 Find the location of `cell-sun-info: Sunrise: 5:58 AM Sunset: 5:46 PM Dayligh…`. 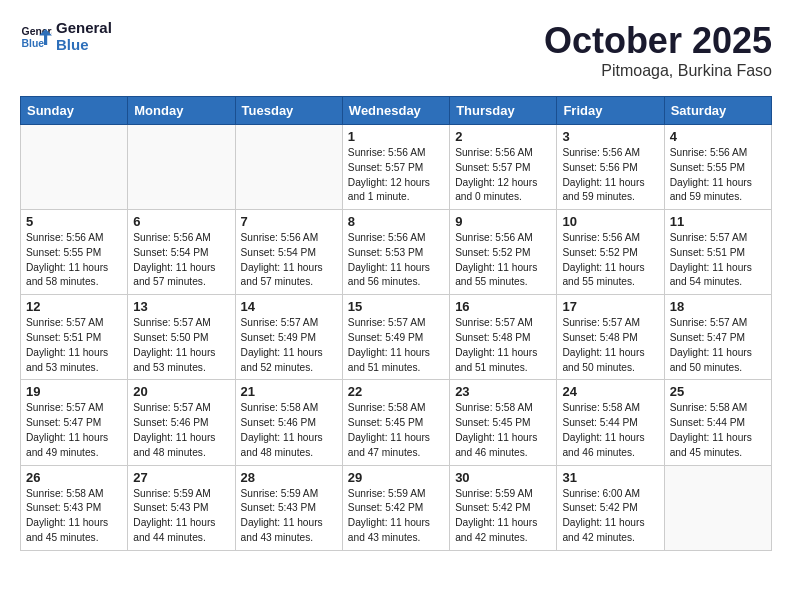

cell-sun-info: Sunrise: 5:58 AM Sunset: 5:46 PM Dayligh… is located at coordinates (289, 430).